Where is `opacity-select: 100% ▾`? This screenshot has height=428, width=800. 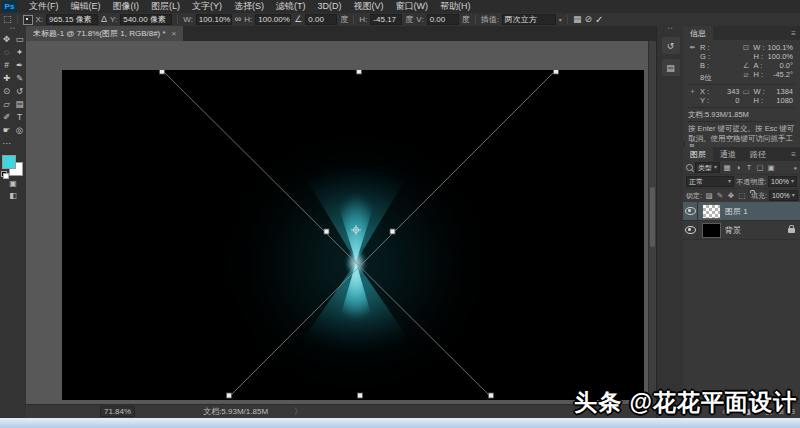 opacity-select: 100% ▾ is located at coordinates (782, 182).